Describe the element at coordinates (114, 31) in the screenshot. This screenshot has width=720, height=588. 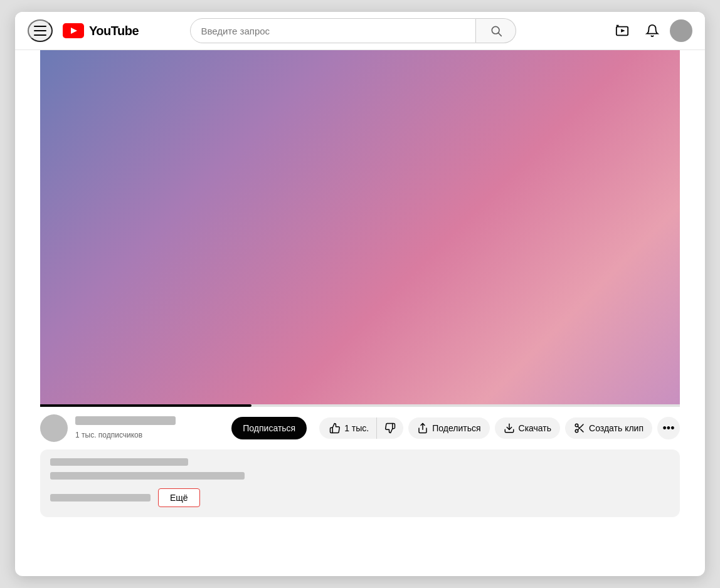
I see `youtube-logo-text: YouTube` at that location.